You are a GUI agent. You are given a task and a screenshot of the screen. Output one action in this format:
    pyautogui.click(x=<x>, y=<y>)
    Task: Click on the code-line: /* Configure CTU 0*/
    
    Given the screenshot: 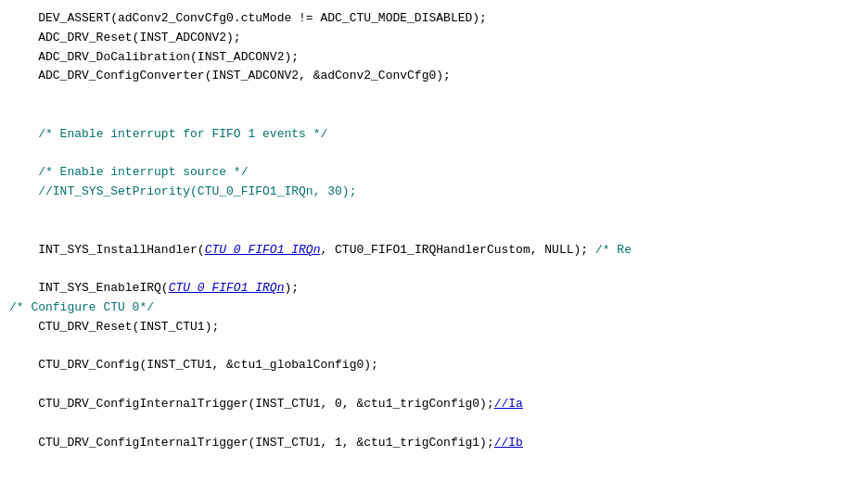 What is the action you would take?
    pyautogui.click(x=434, y=308)
    